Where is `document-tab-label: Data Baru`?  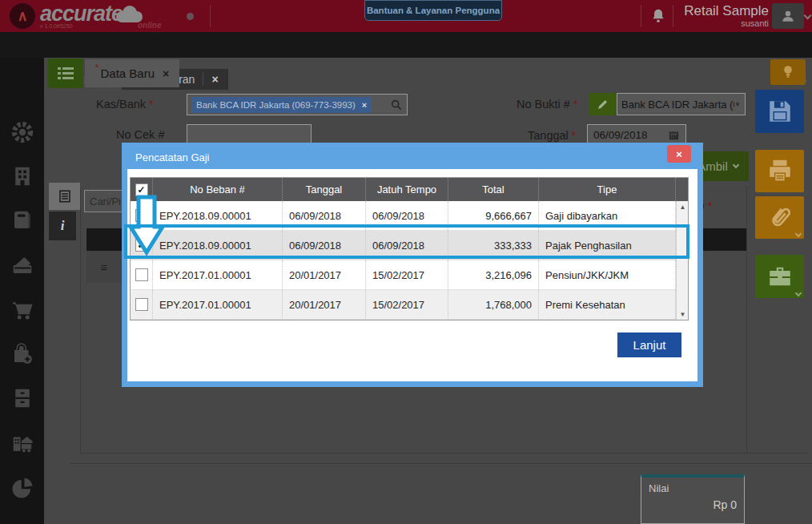
document-tab-label: Data Baru is located at coordinates (127, 74).